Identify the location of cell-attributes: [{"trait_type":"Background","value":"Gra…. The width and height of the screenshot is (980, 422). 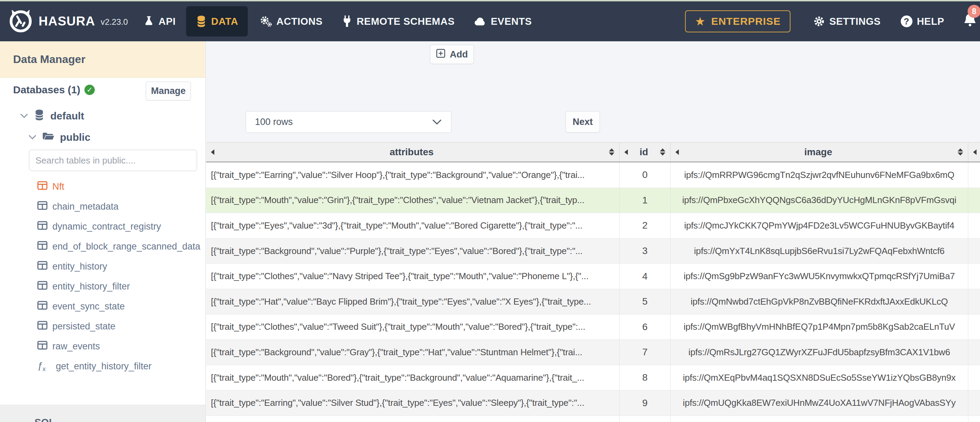
(413, 352).